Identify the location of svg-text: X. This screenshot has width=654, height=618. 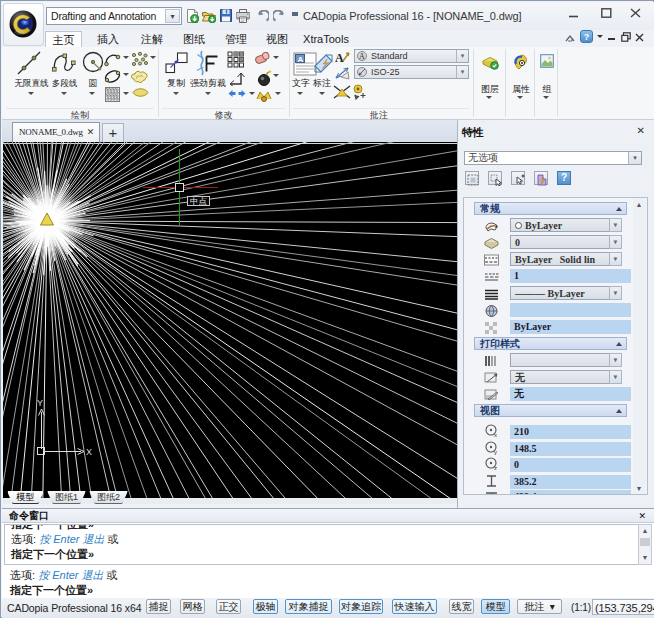
(89, 452).